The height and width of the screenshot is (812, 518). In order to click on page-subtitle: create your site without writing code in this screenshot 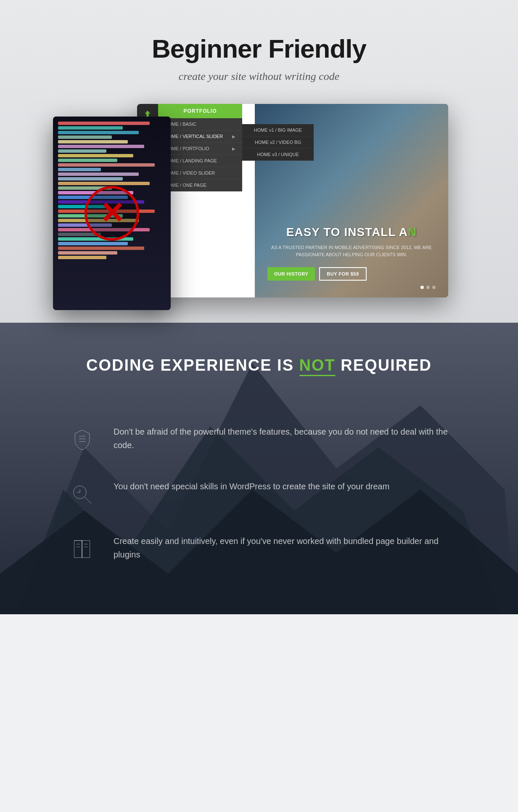, I will do `click(259, 77)`.